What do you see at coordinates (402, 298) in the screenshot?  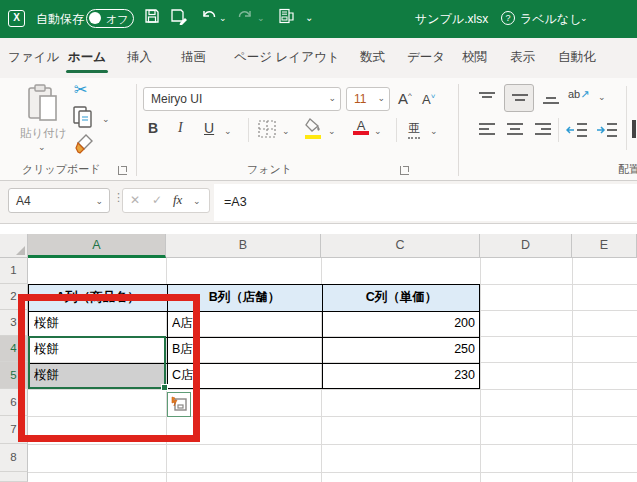 I see `cell-C2: C列（単価）` at bounding box center [402, 298].